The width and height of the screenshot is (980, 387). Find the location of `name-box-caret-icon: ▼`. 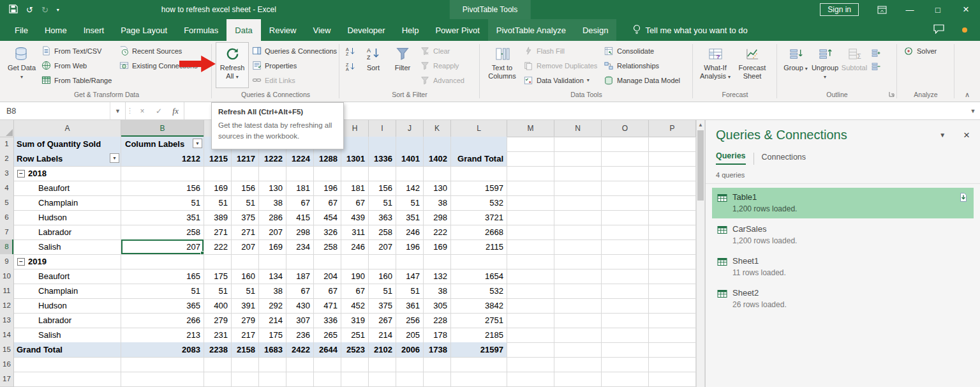

name-box-caret-icon: ▼ is located at coordinates (117, 111).